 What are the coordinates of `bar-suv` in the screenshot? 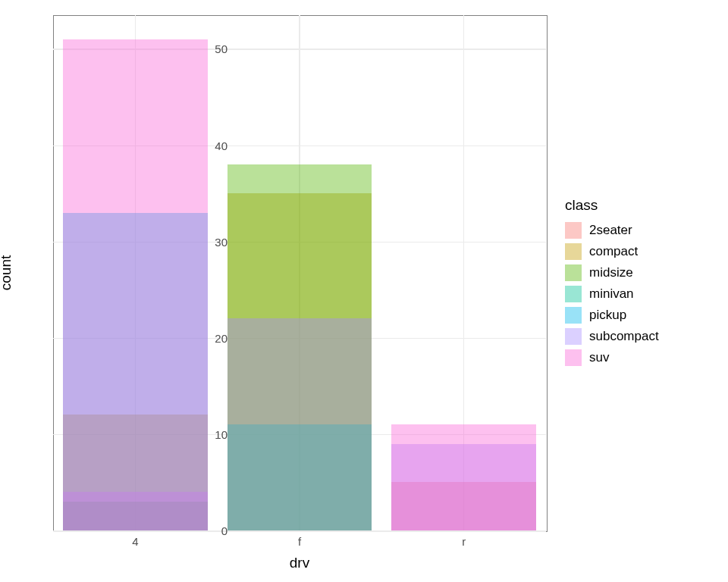 It's located at (464, 477).